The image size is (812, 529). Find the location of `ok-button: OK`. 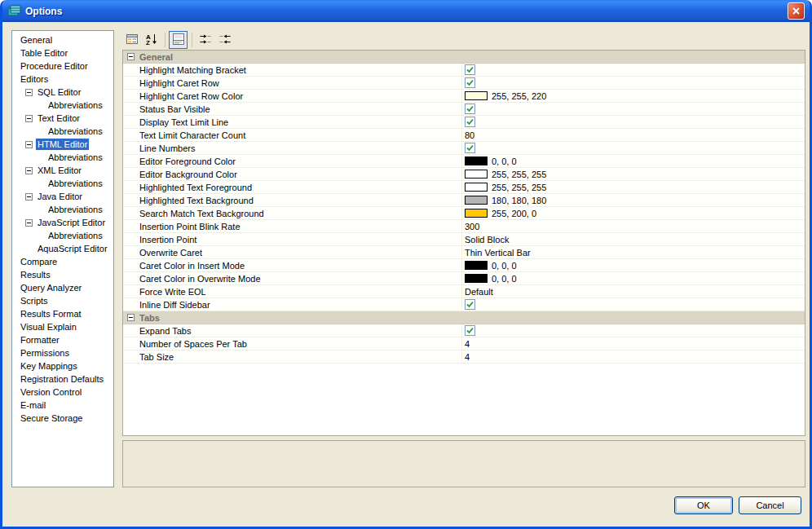

ok-button: OK is located at coordinates (704, 505).